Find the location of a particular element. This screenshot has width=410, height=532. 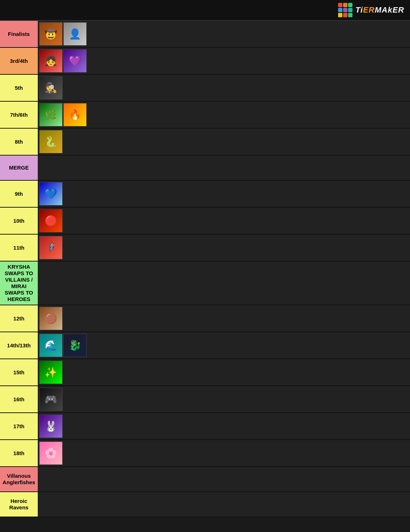

tier-row-twelfth: 12th🟤 is located at coordinates (205, 319).